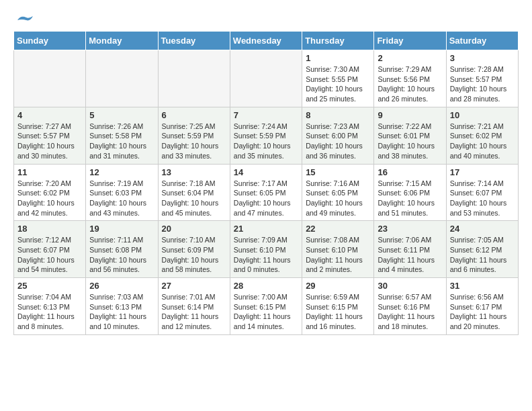 The width and height of the screenshot is (532, 411). Describe the element at coordinates (478, 265) in the screenshot. I see `daylight-label: Daylight: 11 hours and 6 minutes.` at that location.